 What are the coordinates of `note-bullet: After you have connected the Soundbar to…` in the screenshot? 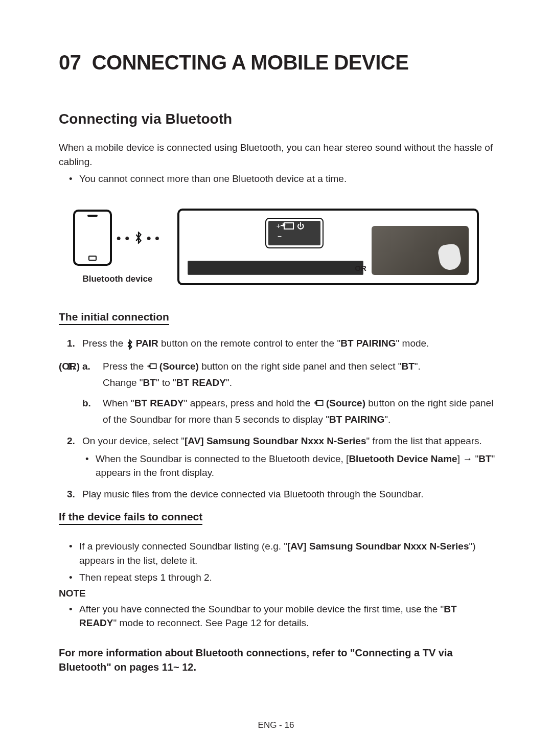 It's located at (281, 616).